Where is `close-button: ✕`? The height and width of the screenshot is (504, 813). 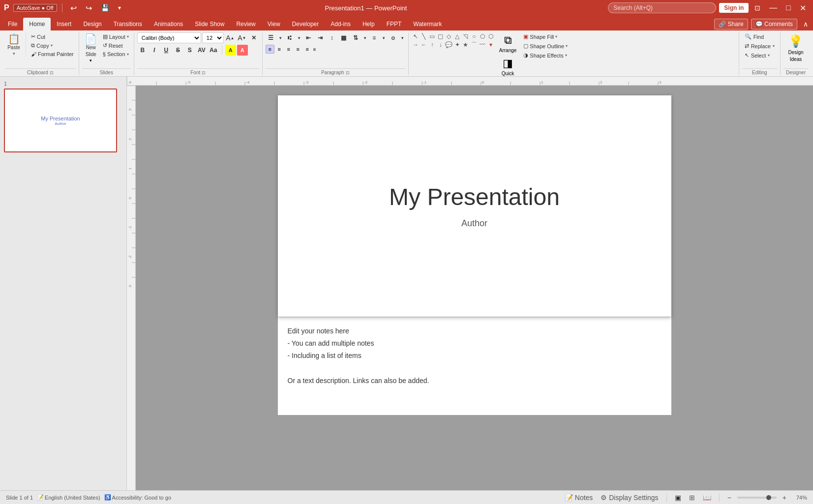 close-button: ✕ is located at coordinates (803, 8).